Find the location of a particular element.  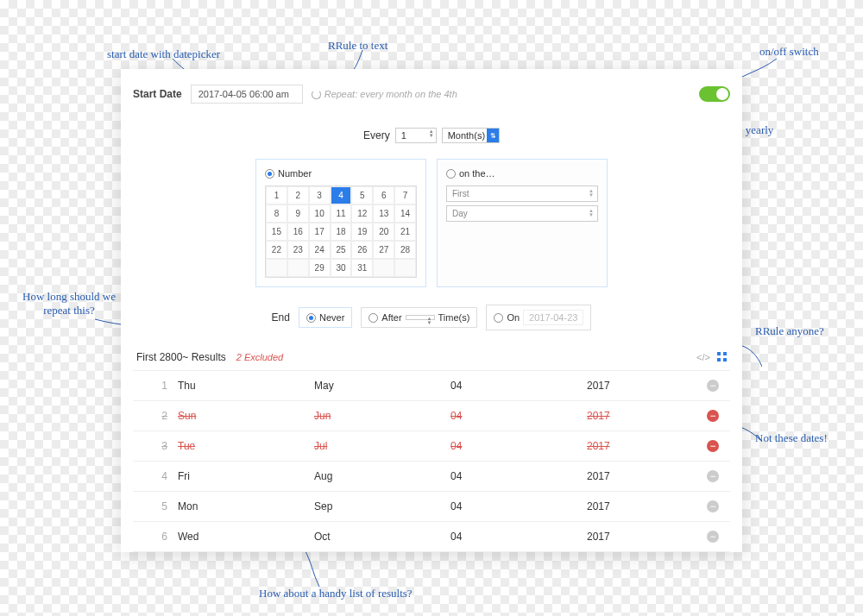

row-dow: Mon is located at coordinates (246, 506).